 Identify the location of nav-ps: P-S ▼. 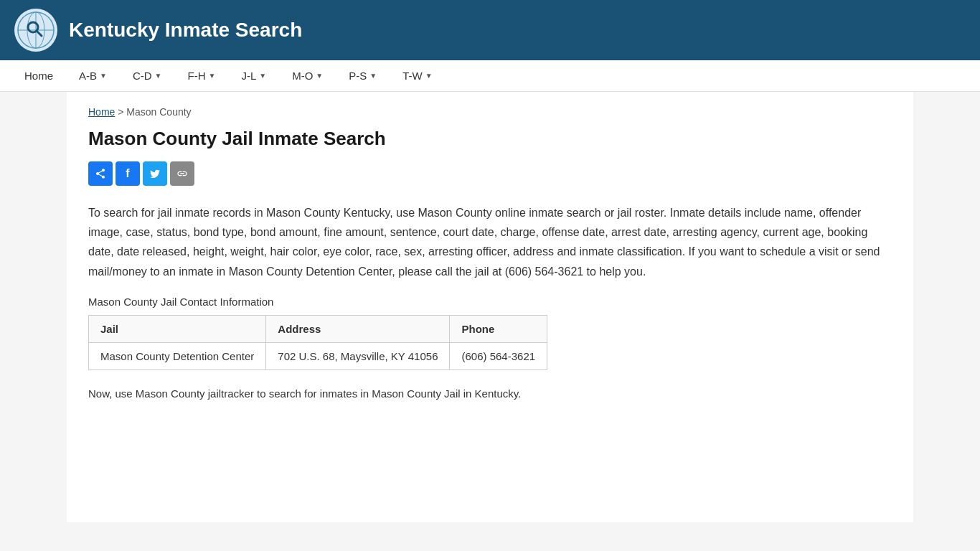
(363, 76).